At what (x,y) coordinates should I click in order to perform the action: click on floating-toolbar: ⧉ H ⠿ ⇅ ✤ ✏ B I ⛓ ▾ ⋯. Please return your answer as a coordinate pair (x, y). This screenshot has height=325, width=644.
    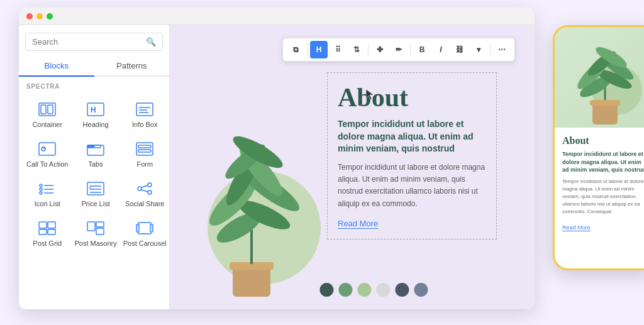
    Looking at the image, I should click on (399, 50).